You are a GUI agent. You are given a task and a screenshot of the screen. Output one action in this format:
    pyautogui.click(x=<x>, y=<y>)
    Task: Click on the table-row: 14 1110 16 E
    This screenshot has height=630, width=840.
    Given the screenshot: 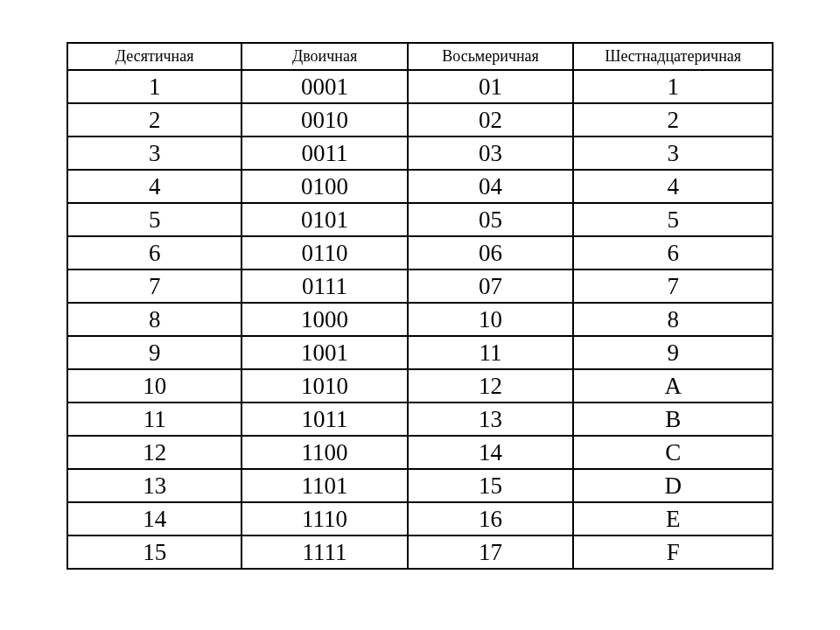 What is the action you would take?
    pyautogui.click(x=420, y=519)
    